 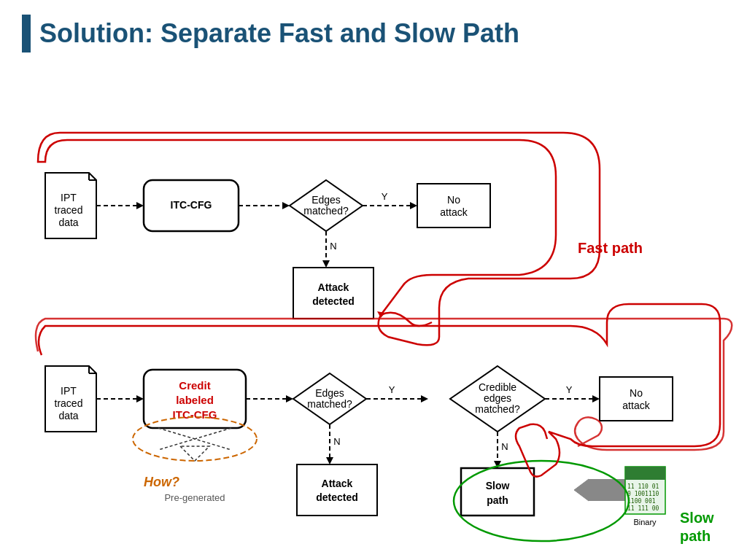 I want to click on credit-line3: ITC-CFG, so click(x=196, y=414).